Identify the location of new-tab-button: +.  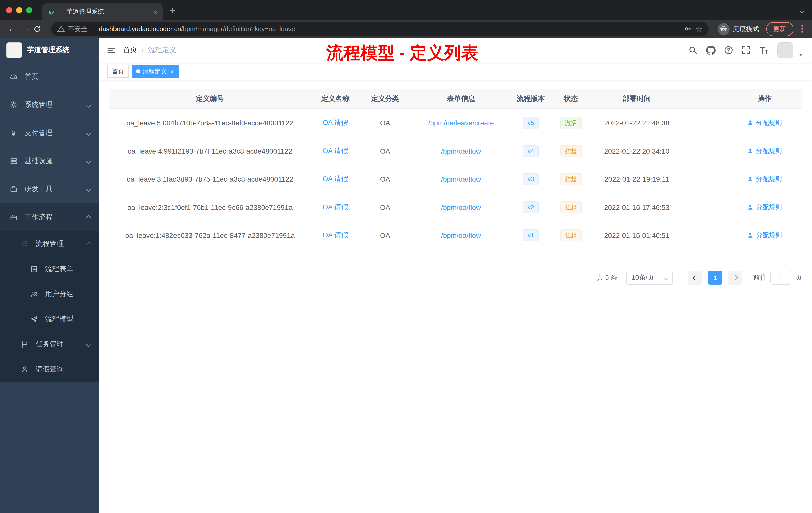
(173, 10).